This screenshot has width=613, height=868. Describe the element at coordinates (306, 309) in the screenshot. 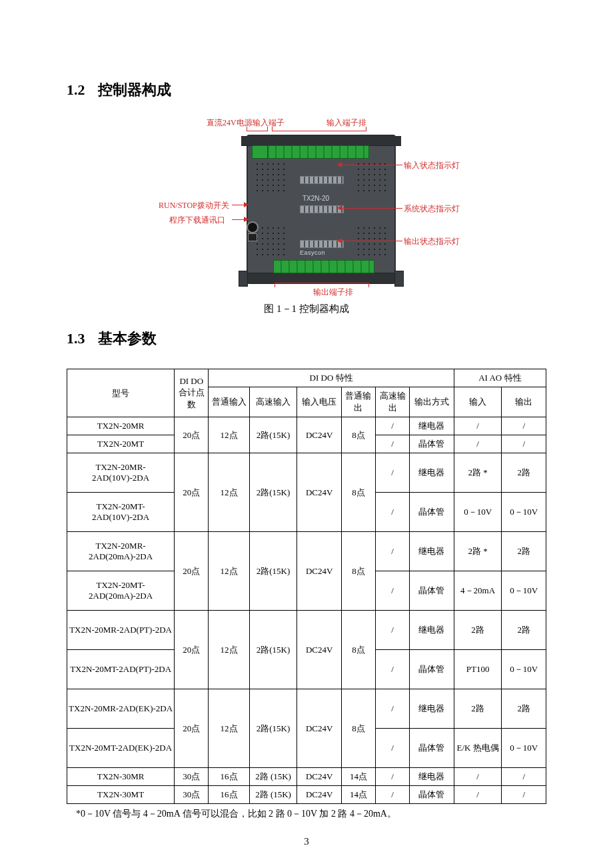

I see `figure-caption: 图 1－1 控制器构成` at that location.